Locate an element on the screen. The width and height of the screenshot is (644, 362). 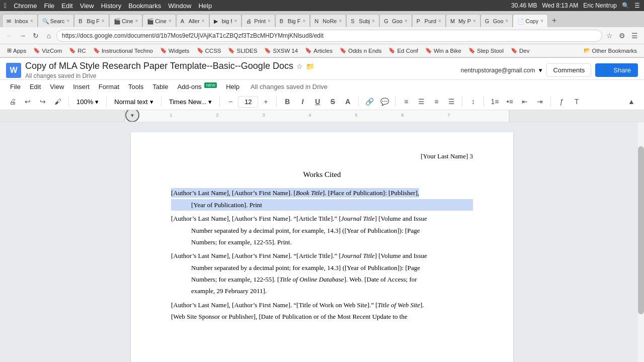
tab-cine1: 🎬 Cine × is located at coordinates (126, 21).